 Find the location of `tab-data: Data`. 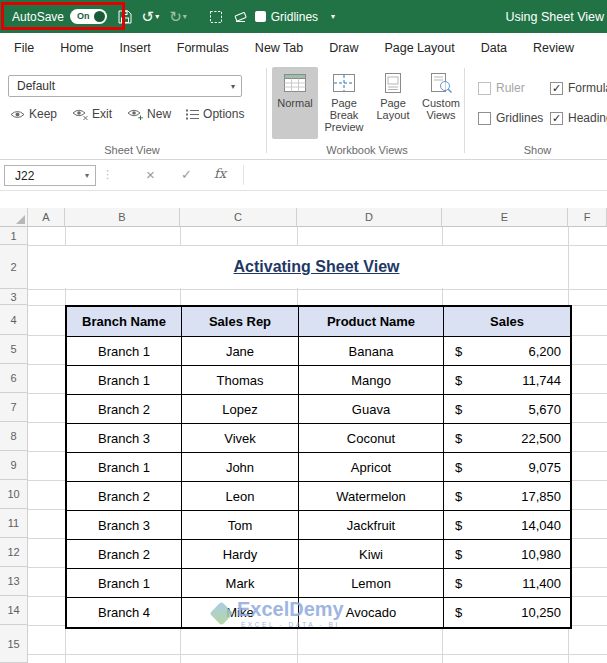

tab-data: Data is located at coordinates (494, 48).